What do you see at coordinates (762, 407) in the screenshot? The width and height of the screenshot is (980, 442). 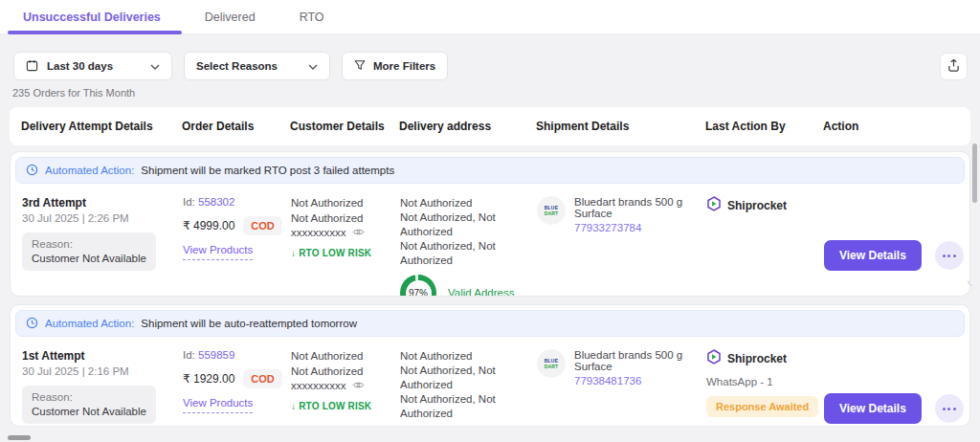 I see `response-status-badge: Response Awaited` at bounding box center [762, 407].